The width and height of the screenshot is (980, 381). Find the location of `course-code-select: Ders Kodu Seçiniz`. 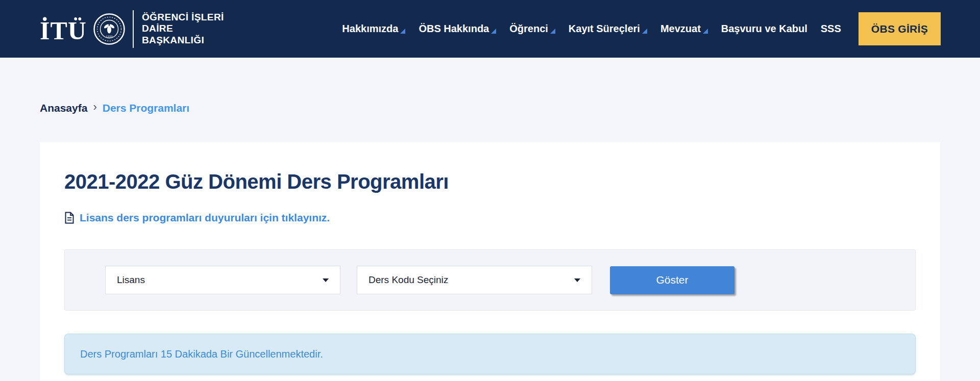

course-code-select: Ders Kodu Seçiniz is located at coordinates (475, 280).